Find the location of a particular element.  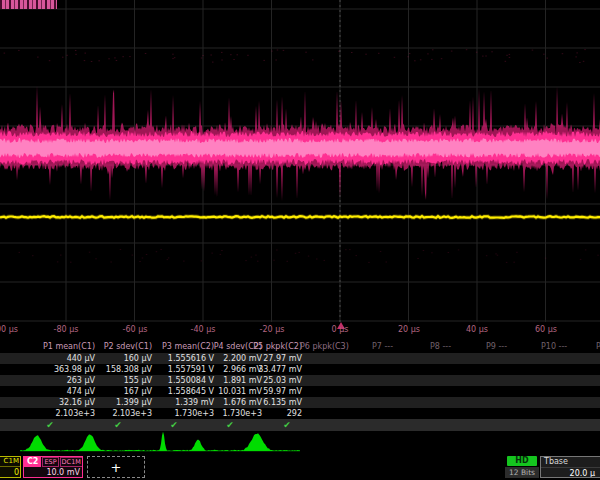

param-table-row: 263 µV155 µV1.550084 V1.891 mV25.03 mV is located at coordinates (300, 380).